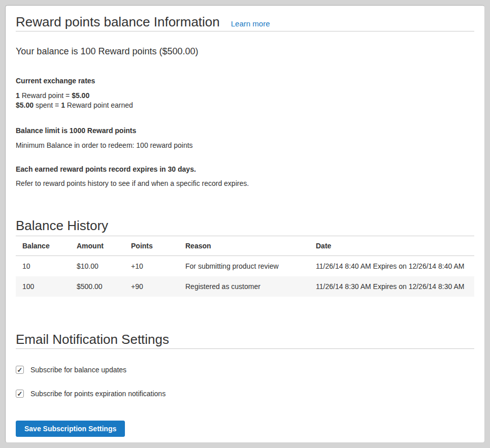 This screenshot has width=490, height=448. Describe the element at coordinates (251, 23) in the screenshot. I see `learn-more-link: Learn more` at that location.